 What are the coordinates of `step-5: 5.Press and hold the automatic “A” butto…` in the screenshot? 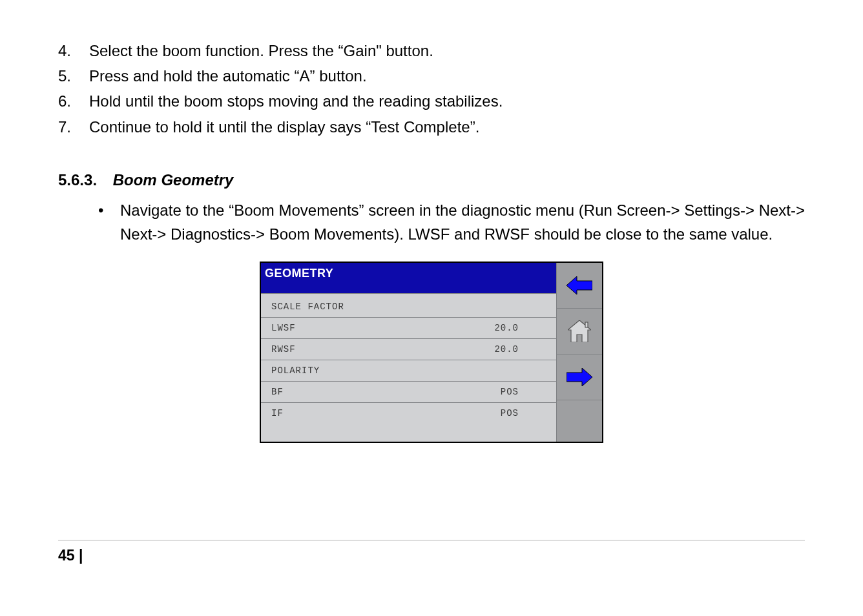 It's located at (432, 76).